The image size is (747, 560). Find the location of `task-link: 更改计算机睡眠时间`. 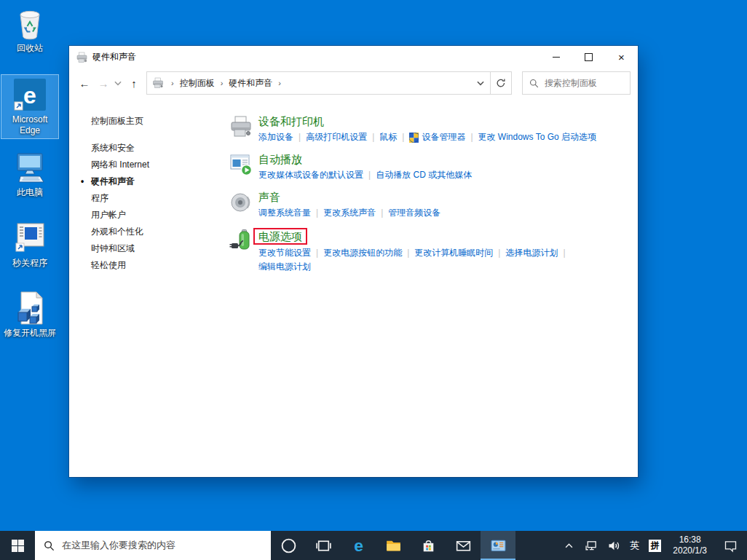

task-link: 更改计算机睡眠时间 is located at coordinates (454, 253).